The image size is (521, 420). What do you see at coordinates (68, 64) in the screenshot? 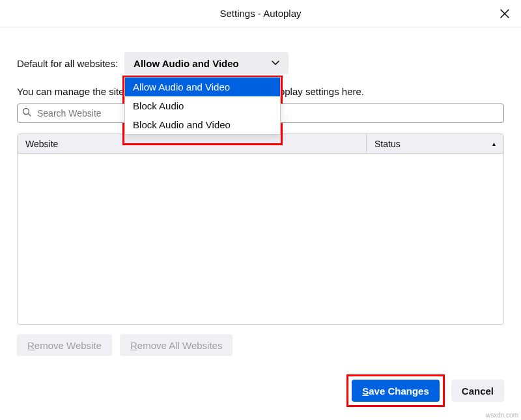
I see `default-label: Default for all websites:` at bounding box center [68, 64].